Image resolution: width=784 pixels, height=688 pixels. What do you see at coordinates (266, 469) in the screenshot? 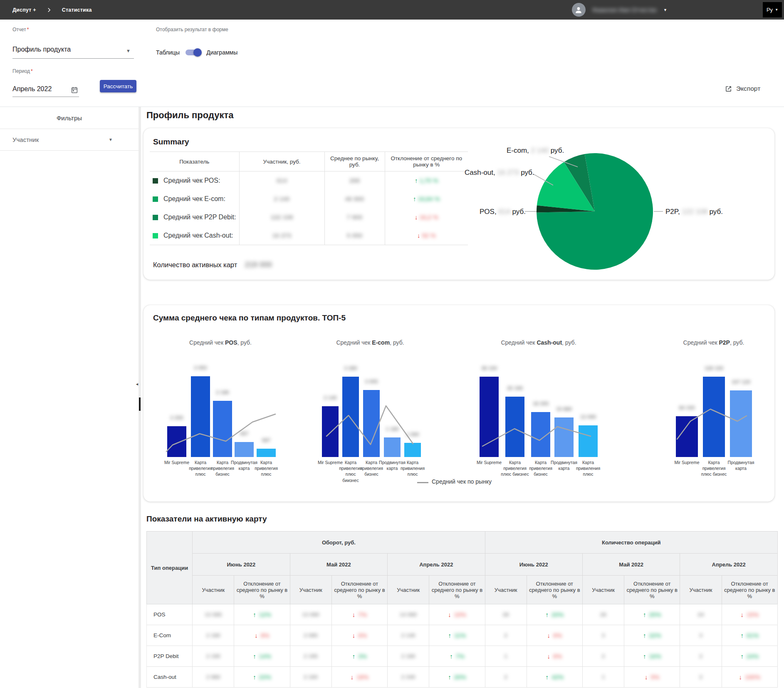
I see `bar-category-label: Карта привелегия плюс` at bounding box center [266, 469].